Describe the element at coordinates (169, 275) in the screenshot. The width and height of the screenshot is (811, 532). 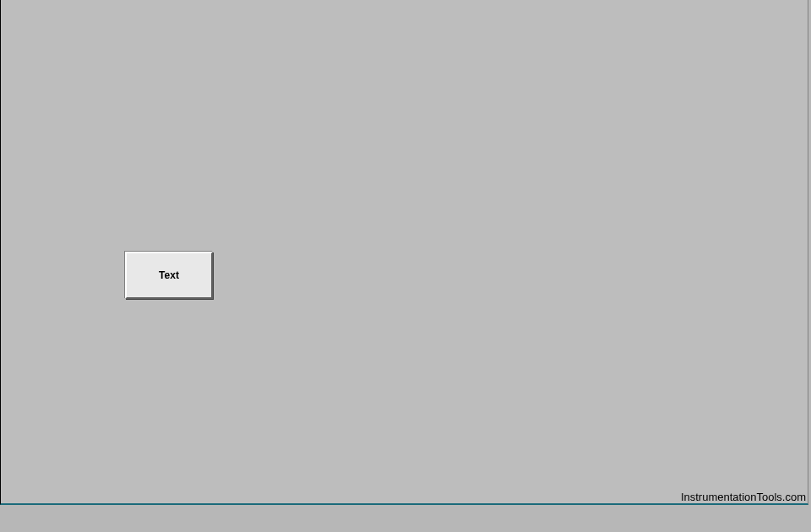
I see `text-button: Text` at that location.